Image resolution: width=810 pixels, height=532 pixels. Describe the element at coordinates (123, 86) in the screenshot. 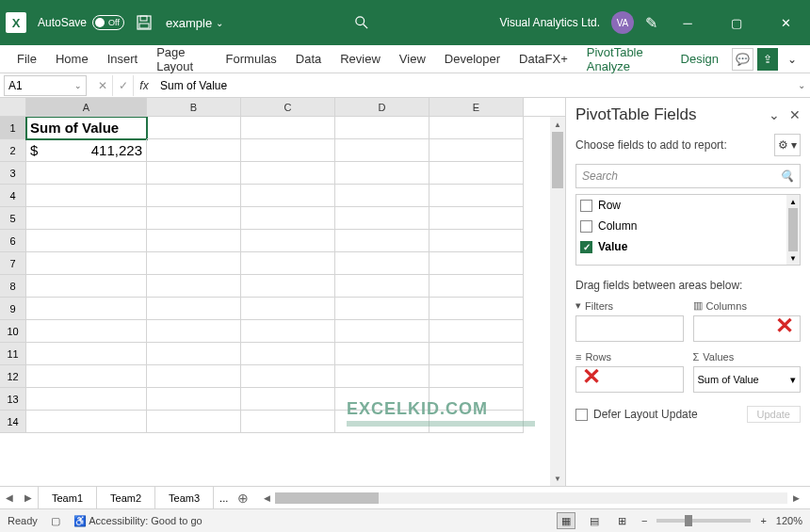

I see `accept-formula-icon: ✓` at that location.